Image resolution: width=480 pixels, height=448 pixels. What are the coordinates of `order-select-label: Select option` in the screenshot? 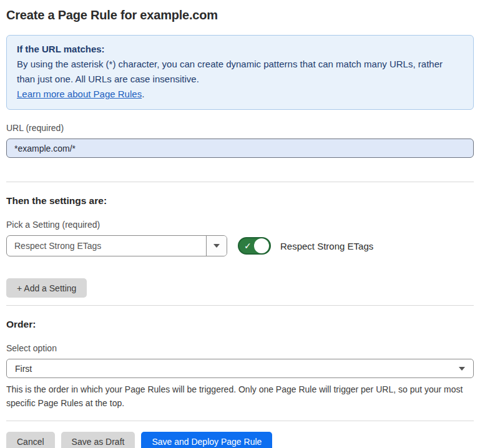 It's located at (240, 348).